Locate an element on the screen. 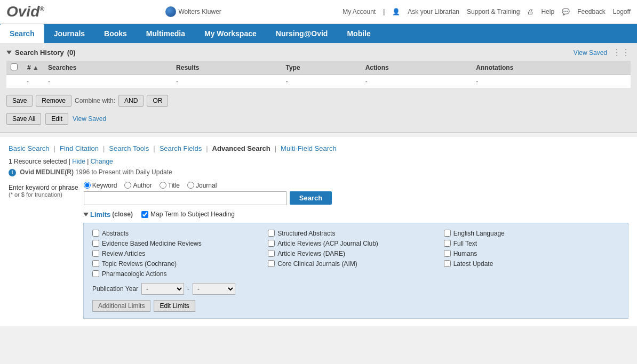 The width and height of the screenshot is (637, 364). edit-limits-button: Edit Limits is located at coordinates (174, 306).